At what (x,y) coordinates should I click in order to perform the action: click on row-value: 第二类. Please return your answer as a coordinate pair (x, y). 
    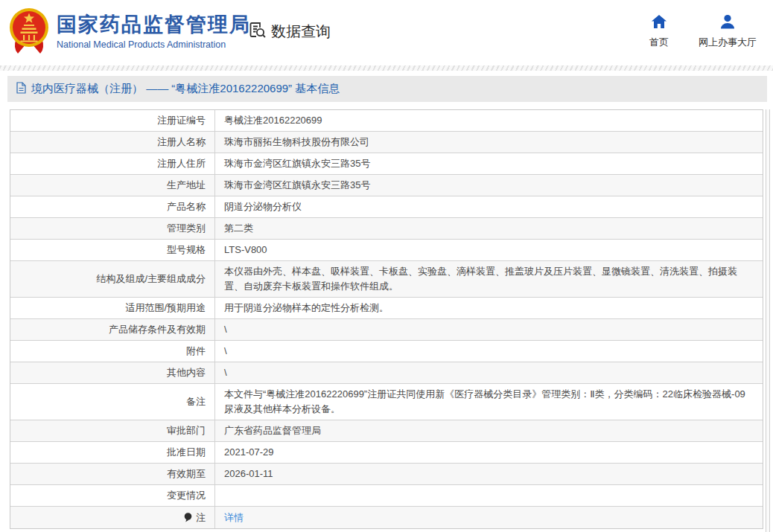
    Looking at the image, I should click on (489, 228).